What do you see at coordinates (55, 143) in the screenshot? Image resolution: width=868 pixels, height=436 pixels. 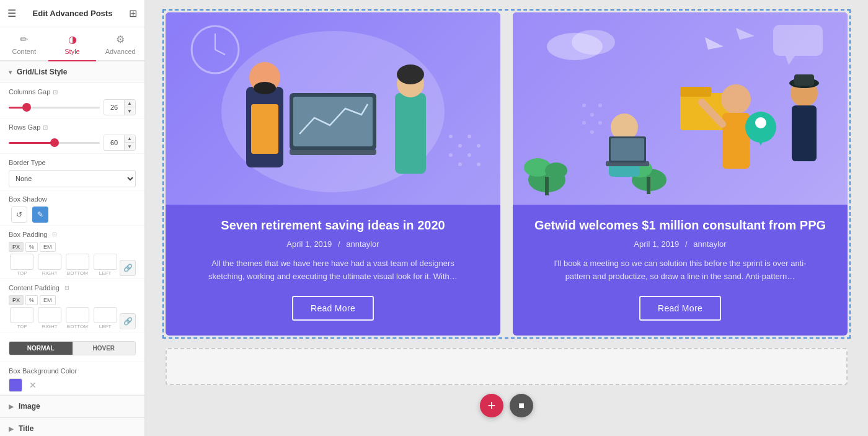 I see `rows-gap-track` at bounding box center [55, 143].